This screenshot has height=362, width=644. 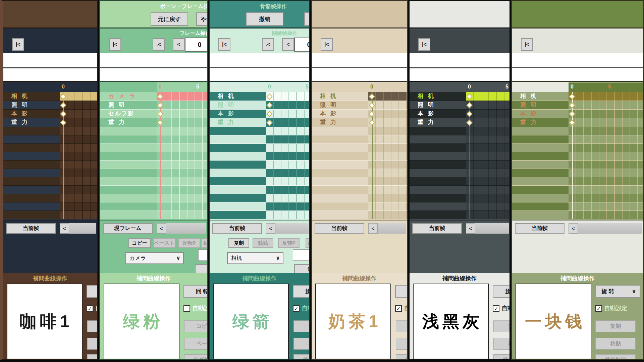 I want to click on invert-paste-button: 反転P, so click(x=189, y=243).